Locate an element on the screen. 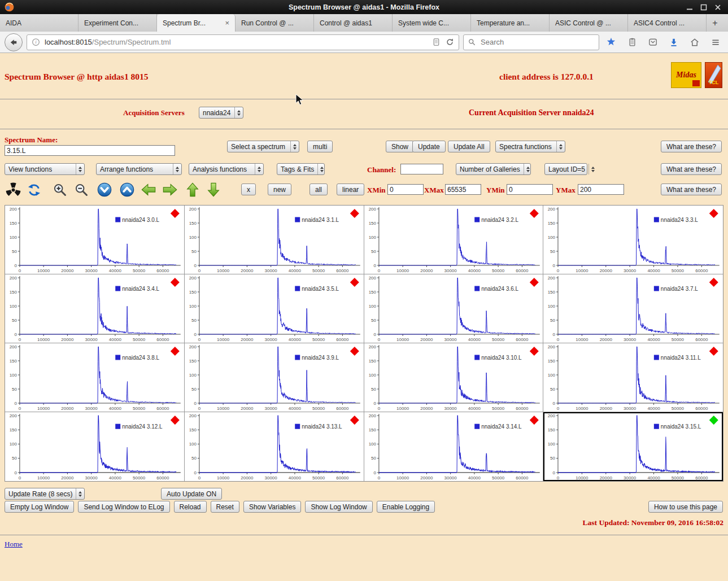 The image size is (728, 581). send-log-window-to-elog-button: Send Log Window to ELog is located at coordinates (124, 507).